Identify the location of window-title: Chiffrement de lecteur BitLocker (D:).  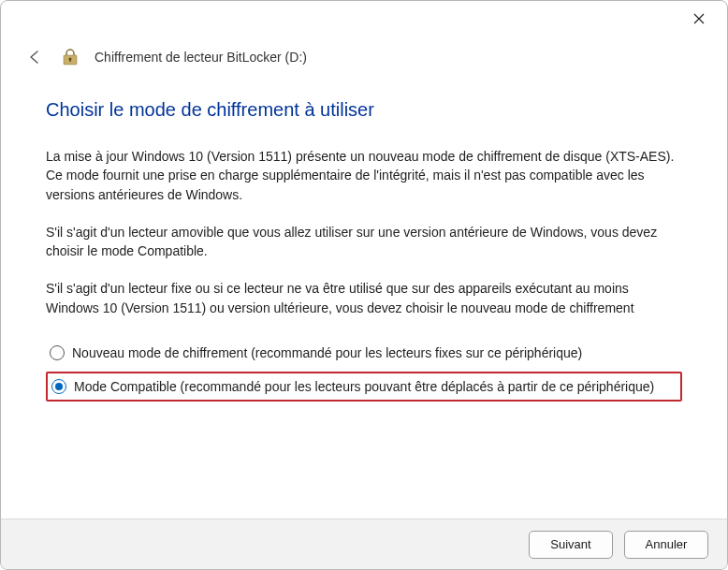
(200, 57).